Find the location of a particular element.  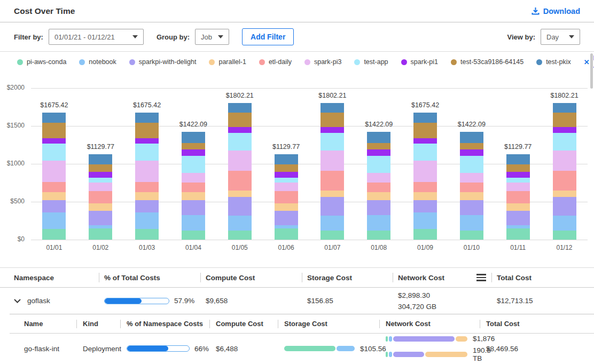

table-row: goflask 57.9% $9,658 $156.85 $2,898.30 3… is located at coordinates (297, 301).